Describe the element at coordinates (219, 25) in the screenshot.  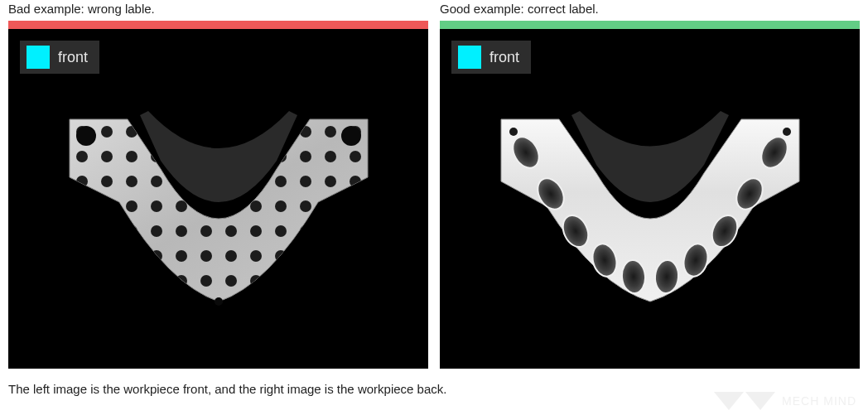
I see `bad-status-bar` at that location.